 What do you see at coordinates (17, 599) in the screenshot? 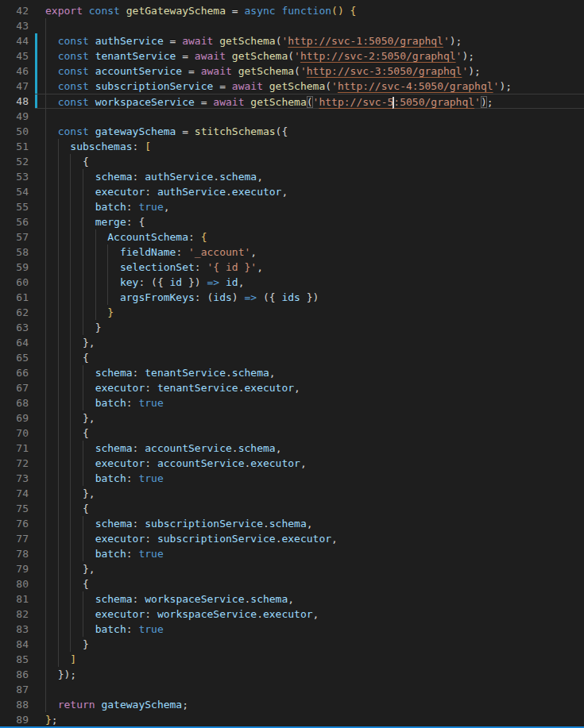
I see `line-number: 81` at bounding box center [17, 599].